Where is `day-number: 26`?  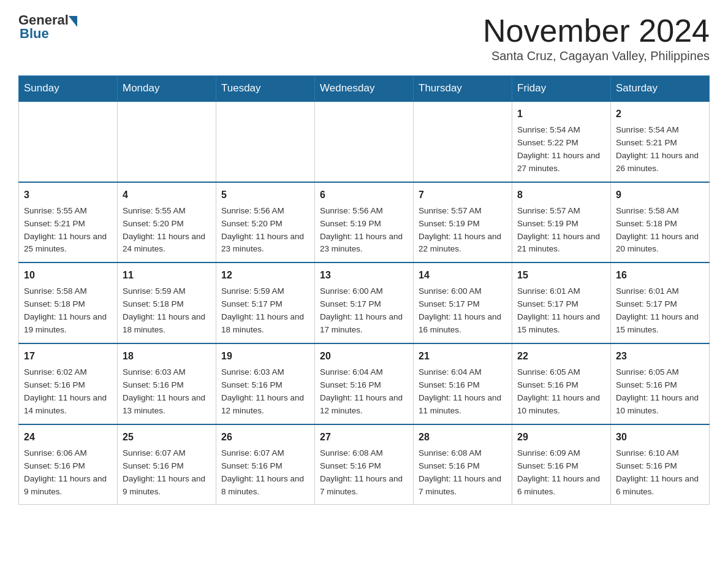
day-number: 26 is located at coordinates (265, 437).